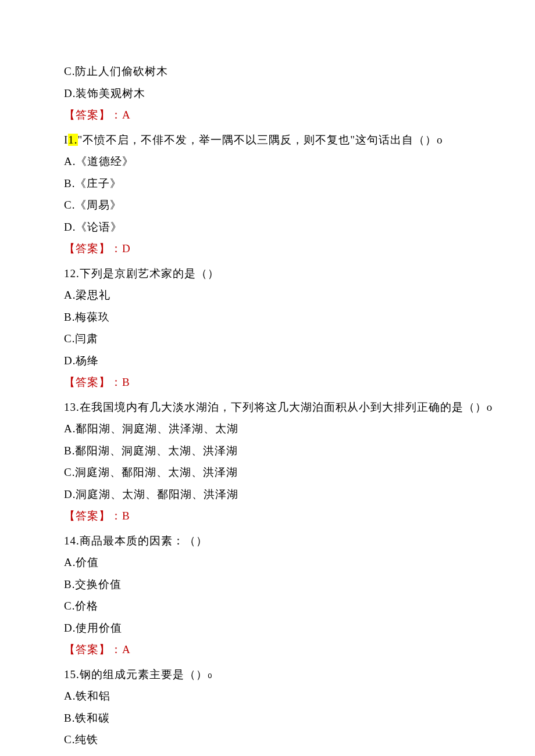  What do you see at coordinates (299, 462) in the screenshot?
I see `question-13: 13.在我国境内有几大淡水湖泊，下列将这几大湖泊面积从小到大排列正确的是（）o …` at bounding box center [299, 462].